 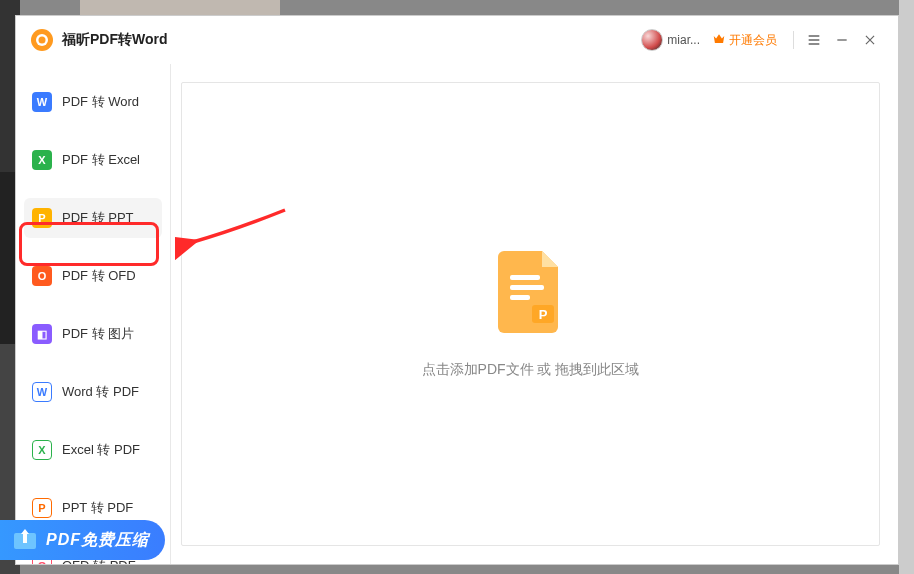 What do you see at coordinates (98, 540) in the screenshot?
I see `promo-label: PDF免费压缩` at bounding box center [98, 540].